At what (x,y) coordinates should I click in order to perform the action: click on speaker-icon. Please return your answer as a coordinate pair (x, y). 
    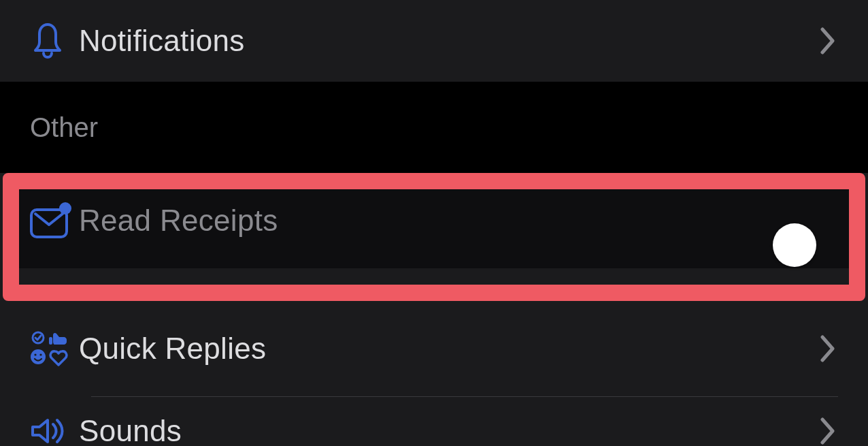
    Looking at the image, I should click on (54, 430).